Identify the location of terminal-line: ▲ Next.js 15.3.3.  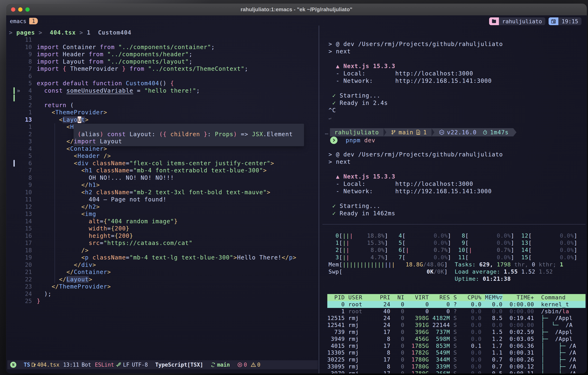
(458, 66).